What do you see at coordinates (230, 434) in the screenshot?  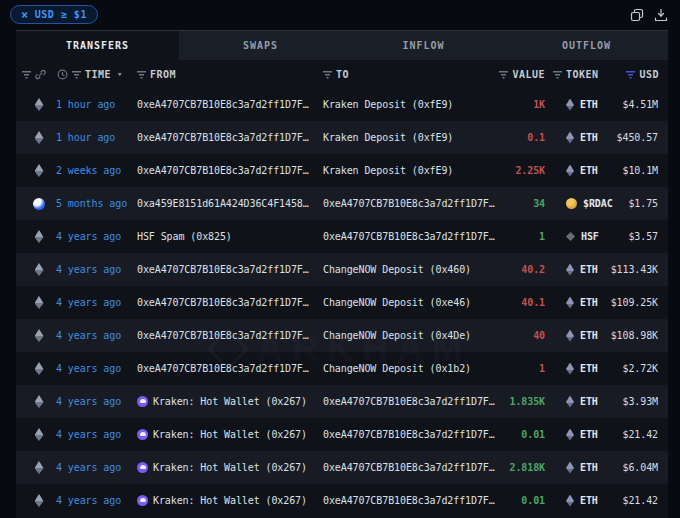 I see `from-label: Kraken: Hot Wallet (0x267)` at bounding box center [230, 434].